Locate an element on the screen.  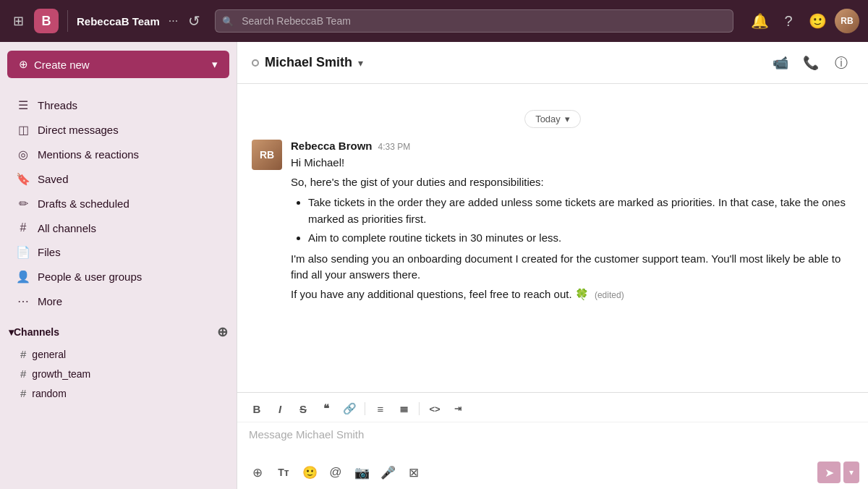
sidebar-item-direct-messages: ◫ Direct messages is located at coordinates (119, 130).